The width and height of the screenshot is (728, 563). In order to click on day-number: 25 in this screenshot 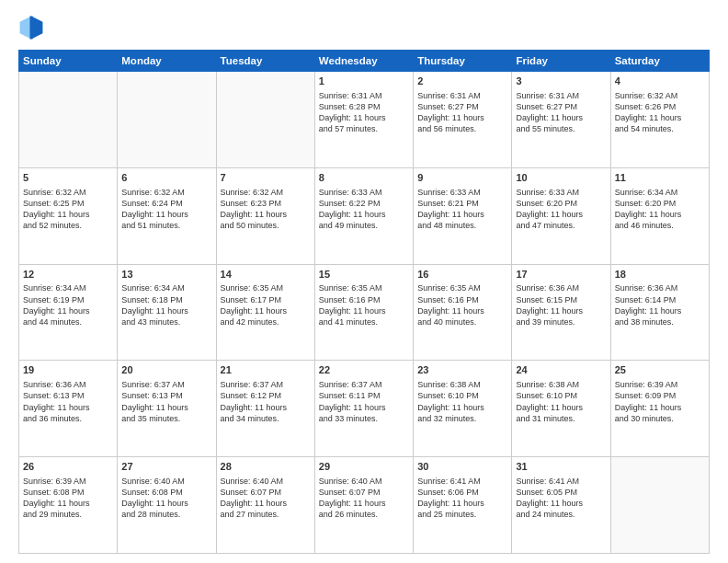, I will do `click(660, 370)`.